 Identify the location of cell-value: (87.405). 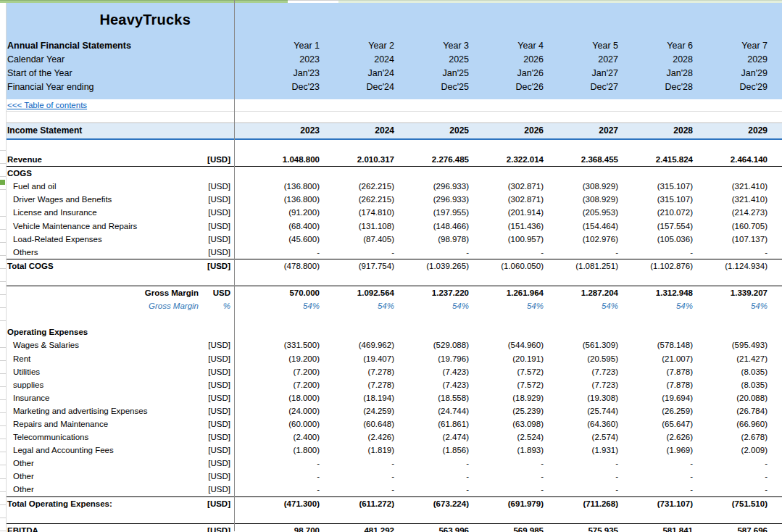
(358, 239).